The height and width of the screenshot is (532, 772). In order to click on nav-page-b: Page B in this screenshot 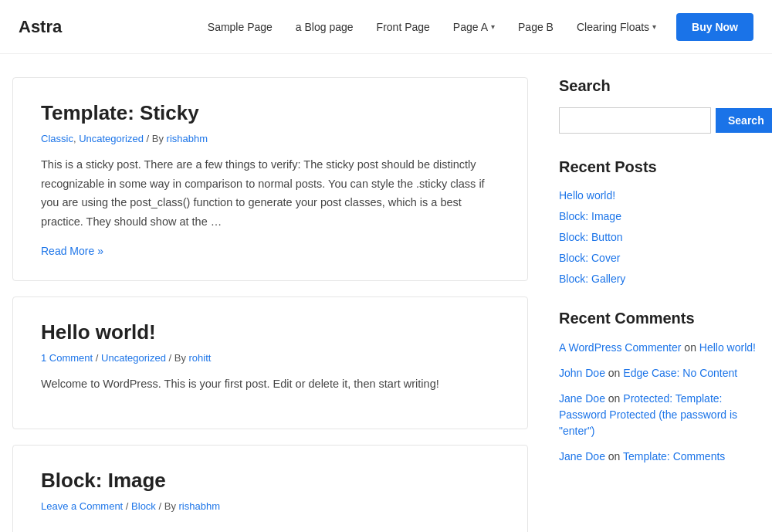, I will do `click(536, 27)`.